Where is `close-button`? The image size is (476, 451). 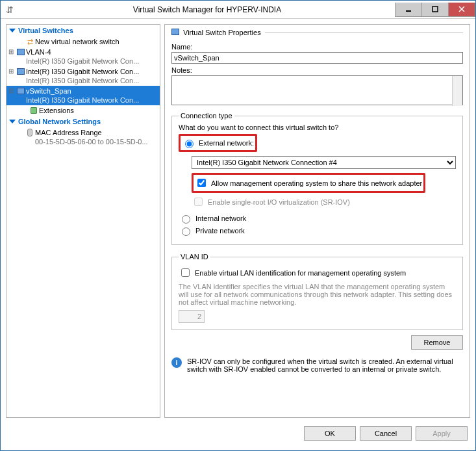 close-button is located at coordinates (462, 10).